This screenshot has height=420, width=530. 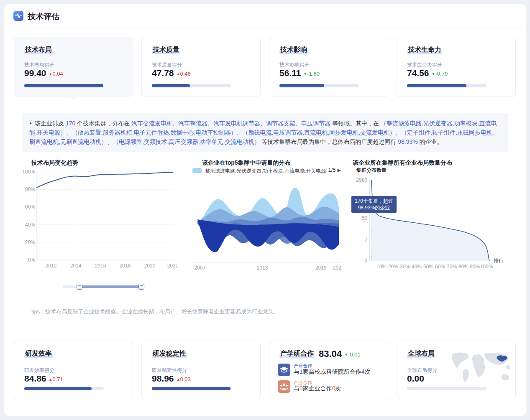 What do you see at coordinates (430, 221) in the screenshot?
I see `rank-area-fill` at bounding box center [430, 221].